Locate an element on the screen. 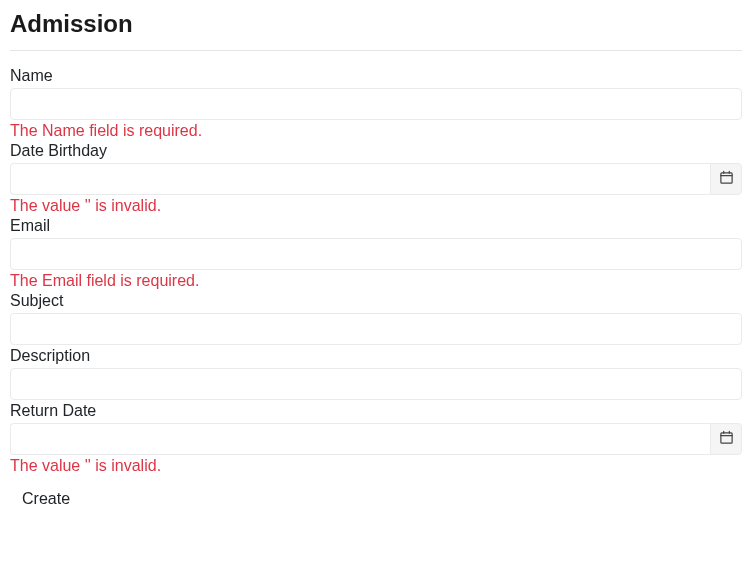  description-input is located at coordinates (376, 384).